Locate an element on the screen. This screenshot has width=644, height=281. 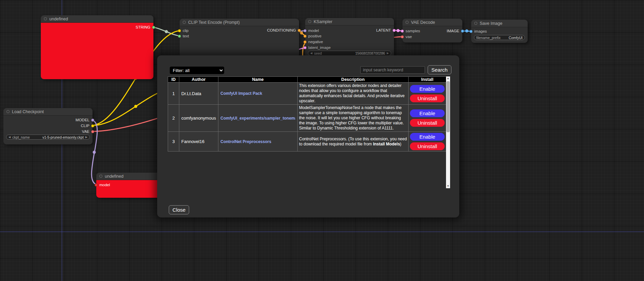
output-dot-conditioning-icon is located at coordinates (299, 31).